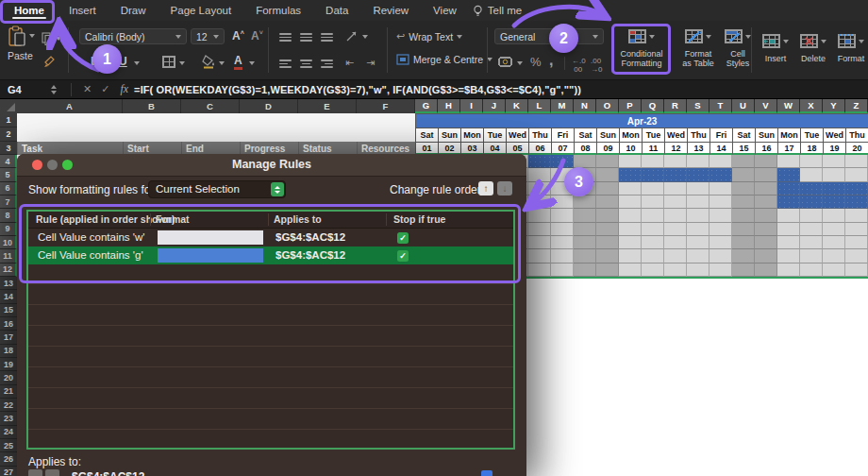  What do you see at coordinates (8, 459) in the screenshot?
I see `row-header-26: 26` at bounding box center [8, 459].